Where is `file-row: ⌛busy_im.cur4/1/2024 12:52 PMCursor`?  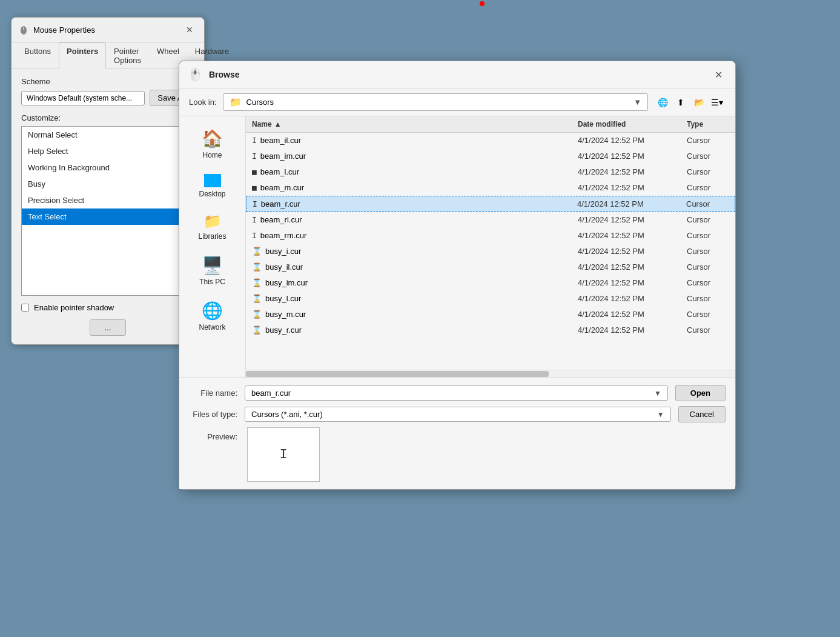
file-row: ⌛busy_im.cur4/1/2024 12:52 PMCursor is located at coordinates (491, 283).